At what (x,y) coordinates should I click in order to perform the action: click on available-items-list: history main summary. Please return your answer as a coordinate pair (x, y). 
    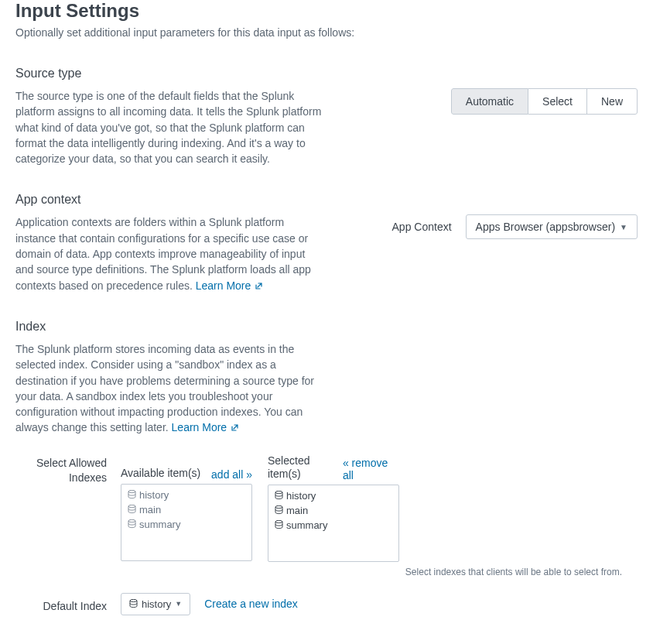
    Looking at the image, I should click on (186, 522).